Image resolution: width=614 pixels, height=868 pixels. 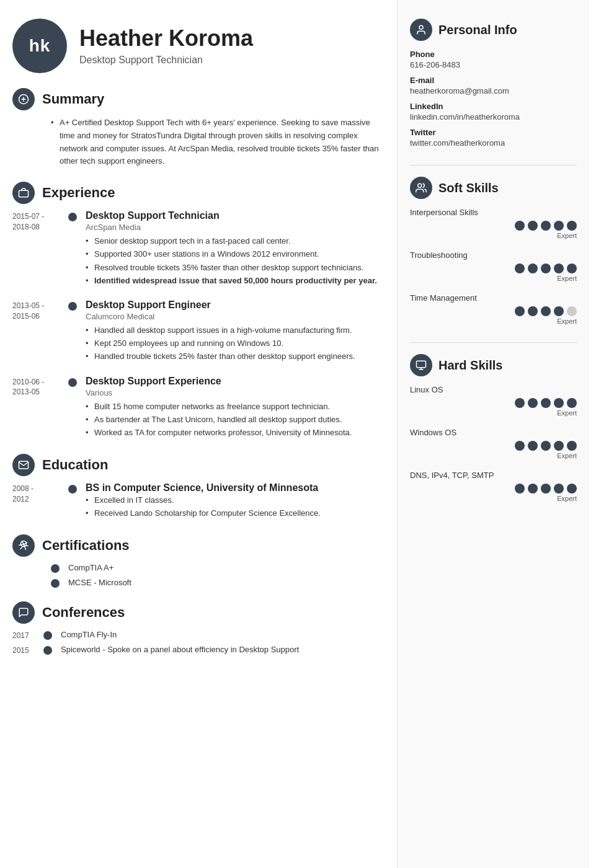 What do you see at coordinates (40, 221) in the screenshot?
I see `job-date-1: 2015-07 -2018-08` at bounding box center [40, 221].